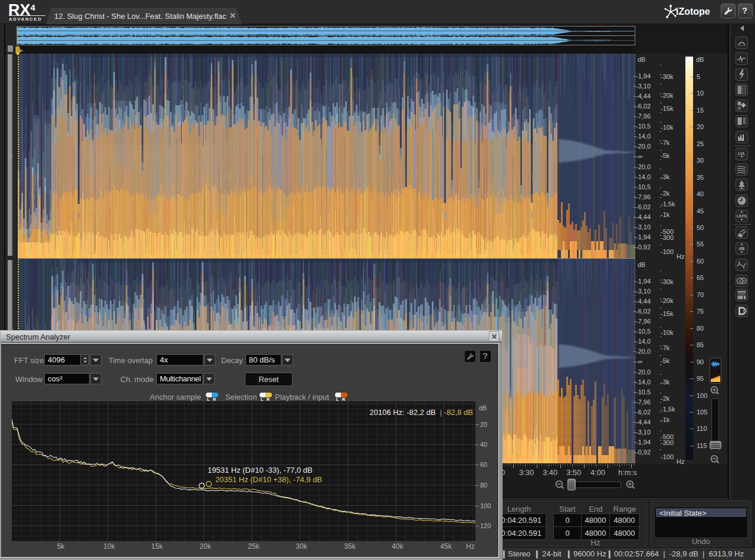 The height and width of the screenshot is (560, 755). I want to click on svg-text: R, so click(744, 281).